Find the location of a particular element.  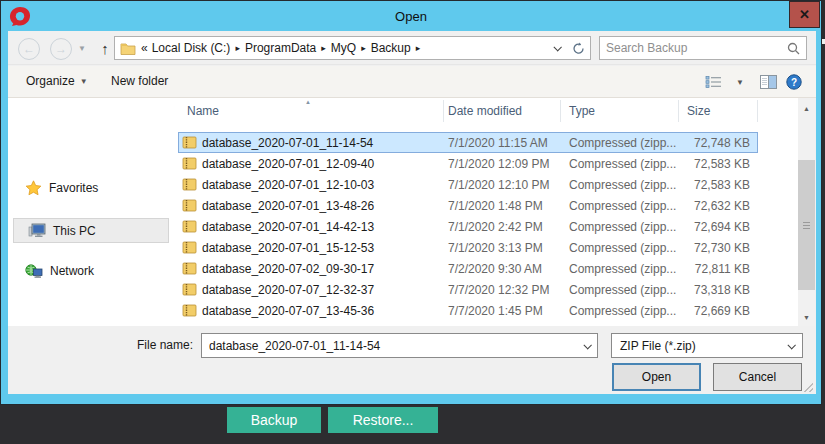

organize-dropdown-icon: ▼ is located at coordinates (84, 82).